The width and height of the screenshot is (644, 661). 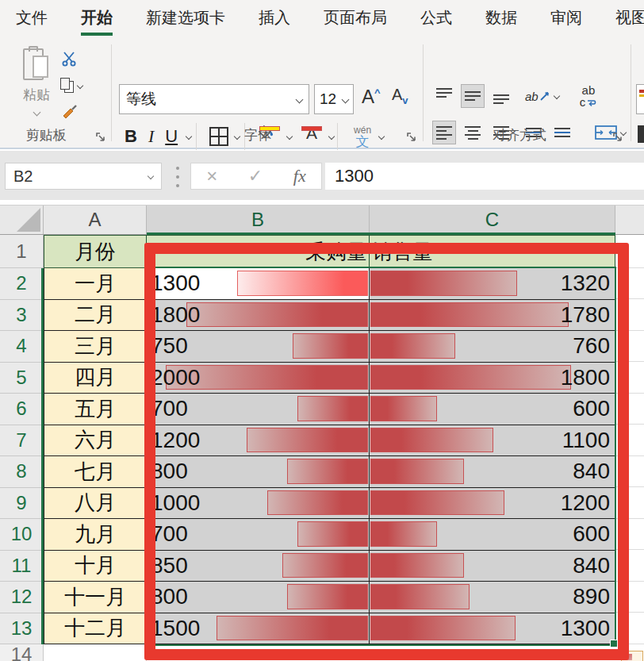 I want to click on cell-A7: 六月, so click(x=95, y=441).